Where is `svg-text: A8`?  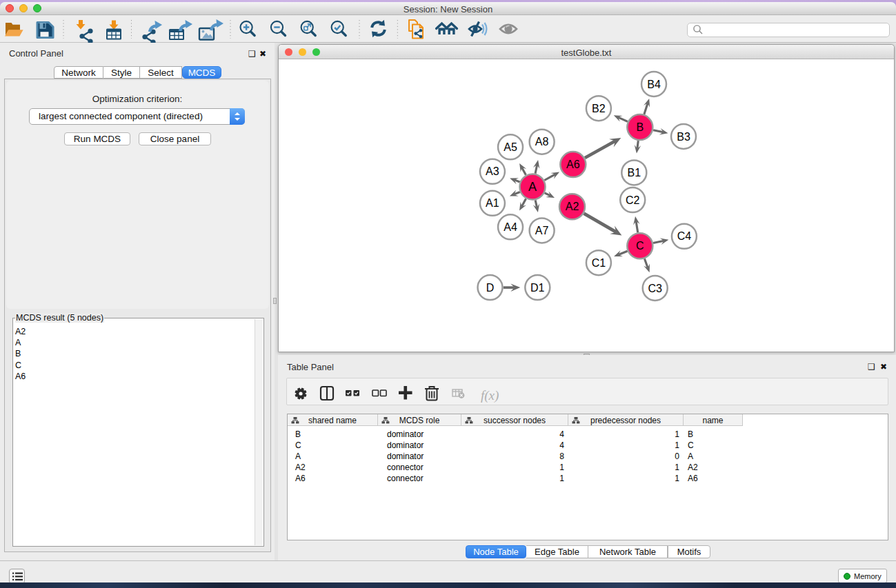
svg-text: A8 is located at coordinates (542, 142).